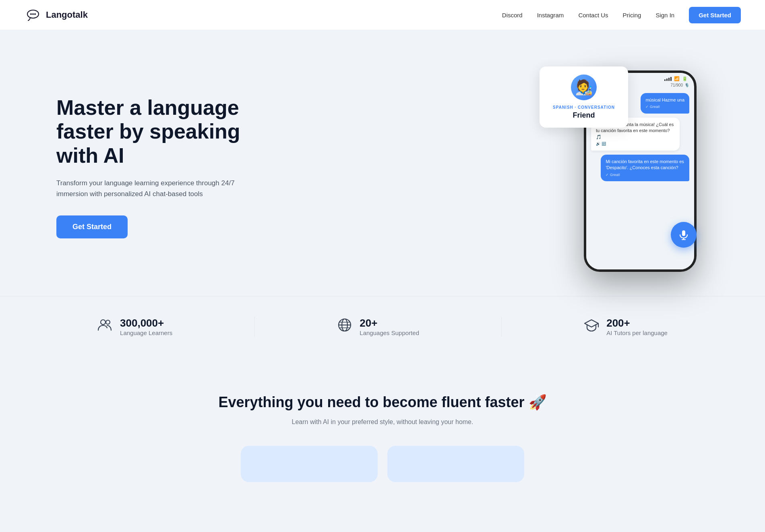  What do you see at coordinates (676, 85) in the screenshot?
I see `mic-counter: 71/900` at bounding box center [676, 85].